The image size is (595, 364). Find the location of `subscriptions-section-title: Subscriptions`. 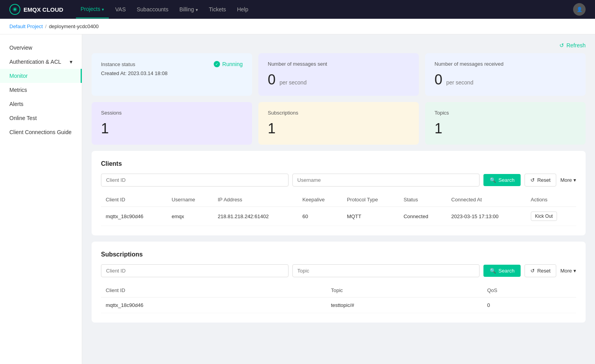

subscriptions-section-title: Subscriptions is located at coordinates (339, 255).